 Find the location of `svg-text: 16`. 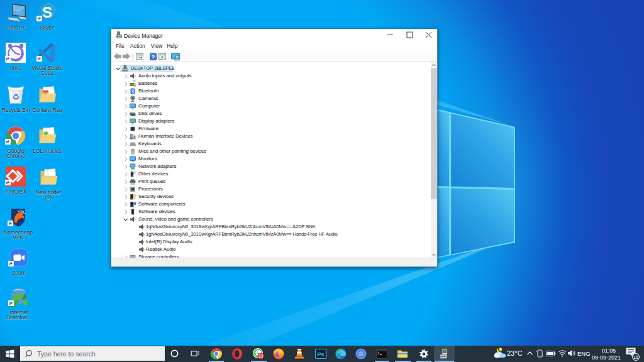

svg-text: 16 is located at coordinates (636, 357).